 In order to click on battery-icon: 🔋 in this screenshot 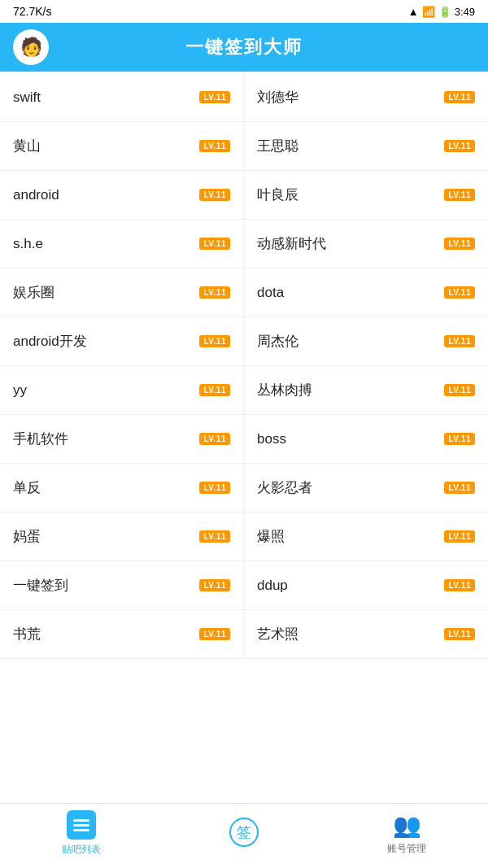, I will do `click(445, 11)`.